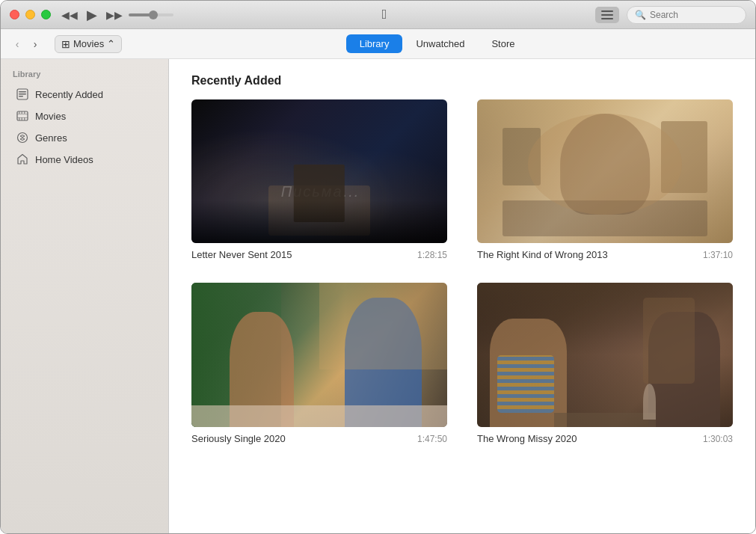 This screenshot has width=756, height=534. I want to click on sidebar-item-recently-added: Recently Added, so click(84, 94).